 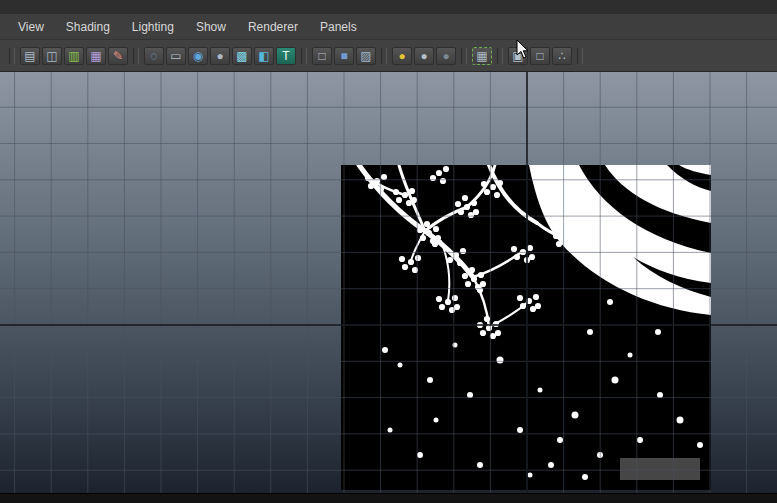 I want to click on light-shaded-icon-glyph: ●, so click(x=446, y=56).